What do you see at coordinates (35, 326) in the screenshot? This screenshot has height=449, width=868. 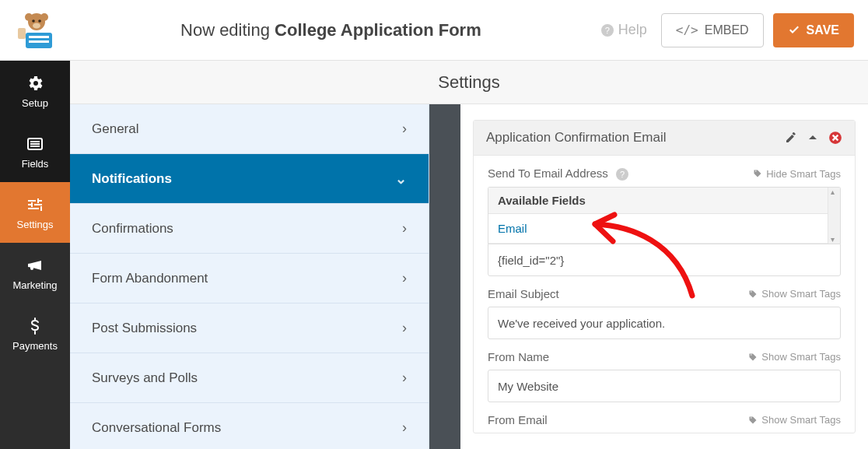 I see `dollar-icon` at bounding box center [35, 326].